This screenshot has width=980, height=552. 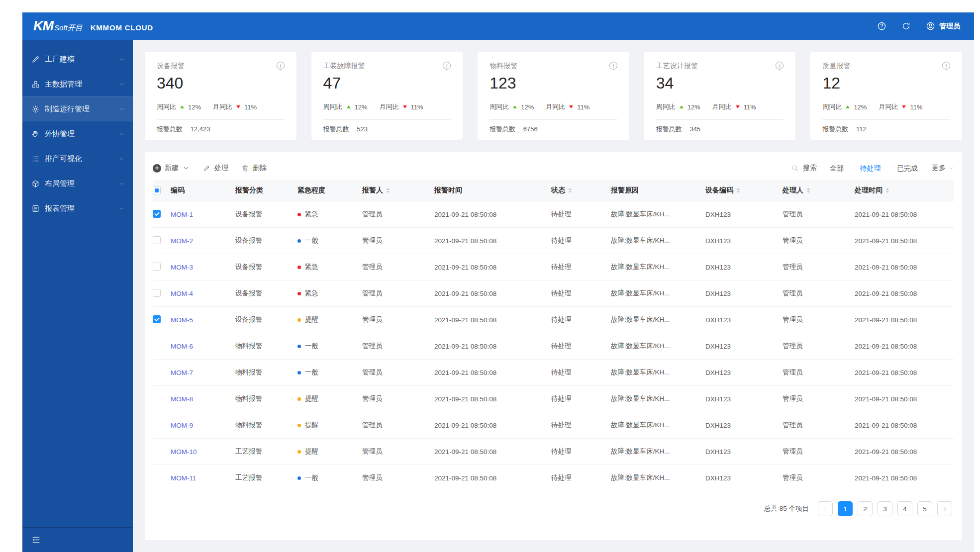 What do you see at coordinates (122, 28) in the screenshot?
I see `product-name: KMMOM CLOUD` at bounding box center [122, 28].